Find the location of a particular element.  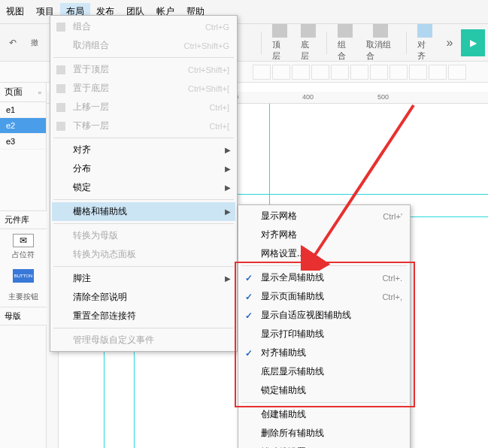

tool-send-back: 底层 is located at coordinates (308, 43).